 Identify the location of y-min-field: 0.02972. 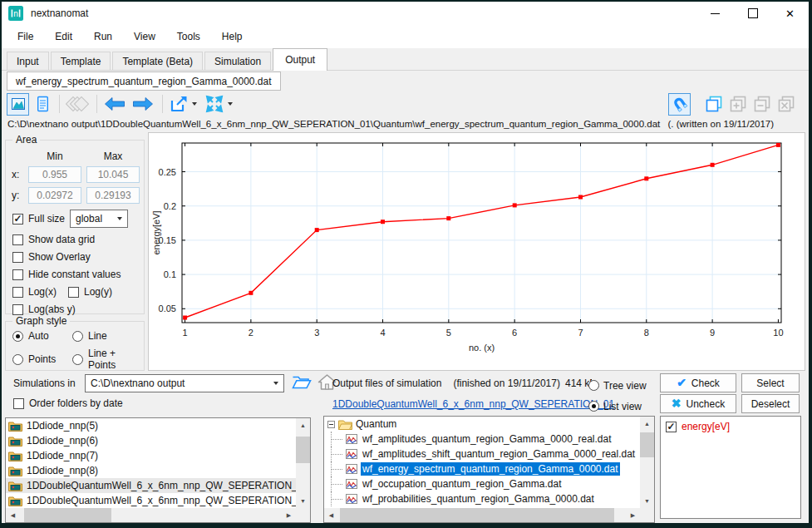
(55, 195).